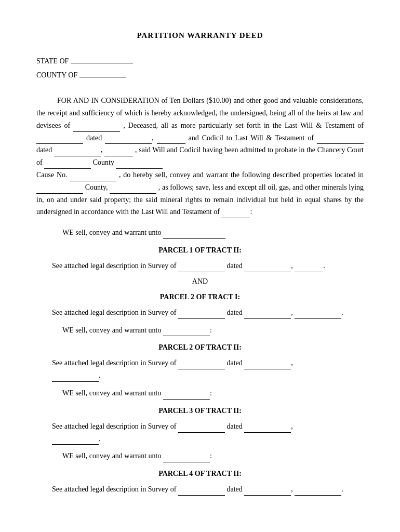 Image resolution: width=400 pixels, height=532 pixels. What do you see at coordinates (213, 330) in the screenshot?
I see `we-sell-section-2: WE sell, convey and warrant unto :` at bounding box center [213, 330].